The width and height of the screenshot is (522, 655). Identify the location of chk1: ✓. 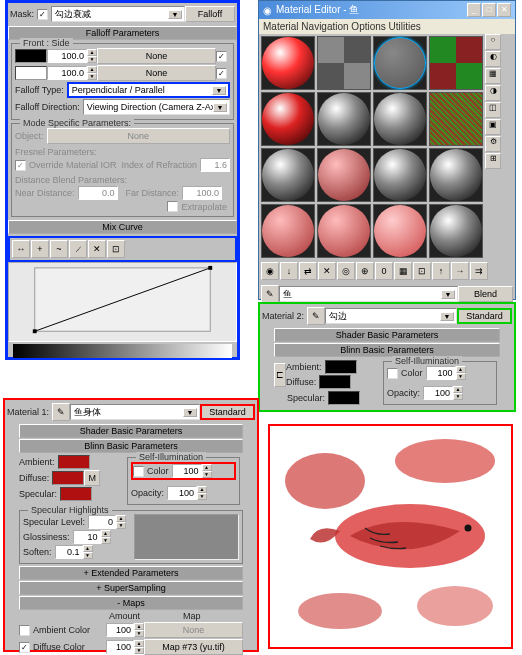
(222, 56).